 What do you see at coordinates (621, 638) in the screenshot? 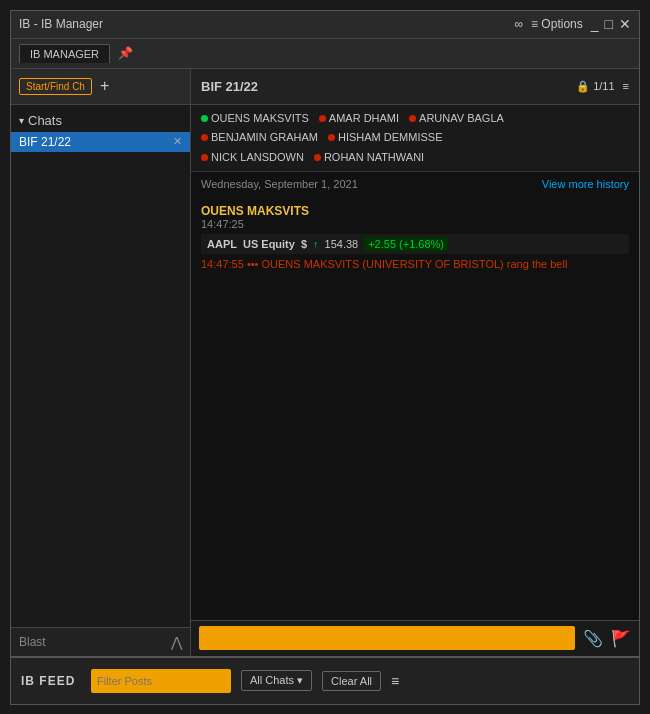
I see `flag-icon: 🚩` at bounding box center [621, 638].